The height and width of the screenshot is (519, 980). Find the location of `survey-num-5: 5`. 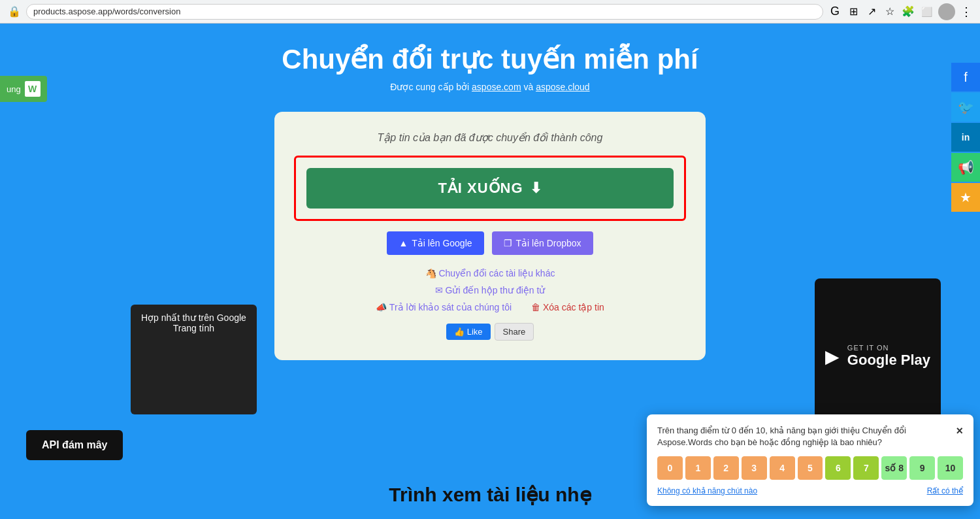

survey-num-5: 5 is located at coordinates (810, 468).